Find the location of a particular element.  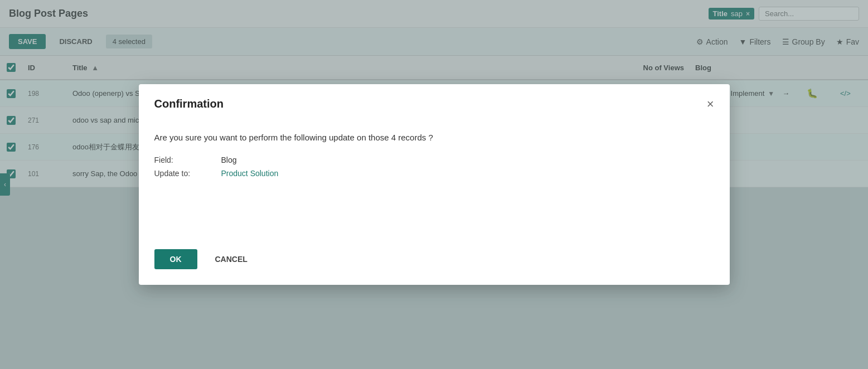

modal-footer: OK CANCEL is located at coordinates (434, 261).